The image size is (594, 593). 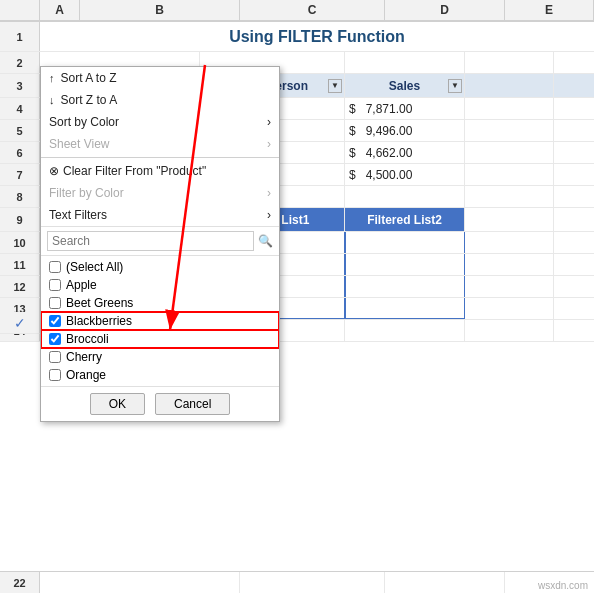 What do you see at coordinates (160, 303) in the screenshot?
I see `checkbox-item: Beet Greens` at bounding box center [160, 303].